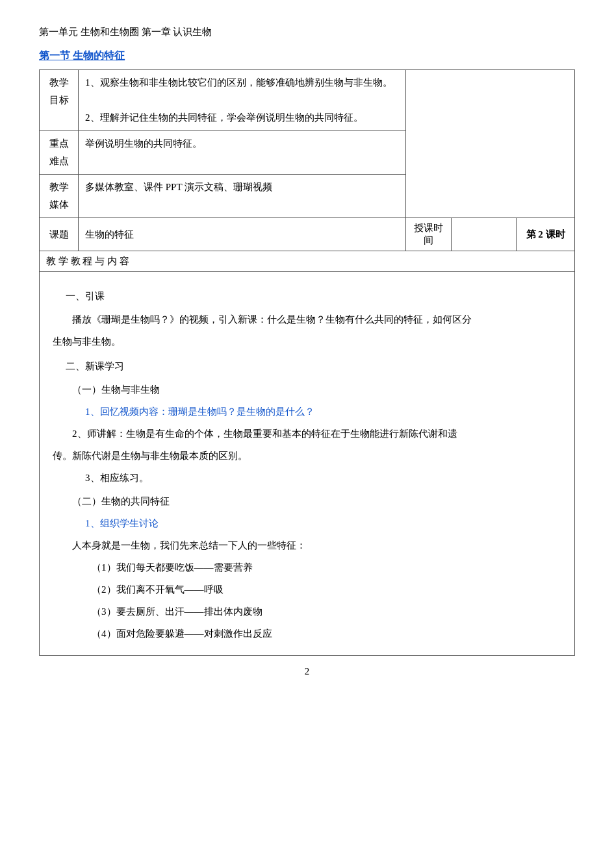 Image resolution: width=614 pixels, height=868 pixels. Describe the element at coordinates (313, 366) in the screenshot. I see `section2-title: 二、新课学习` at that location.